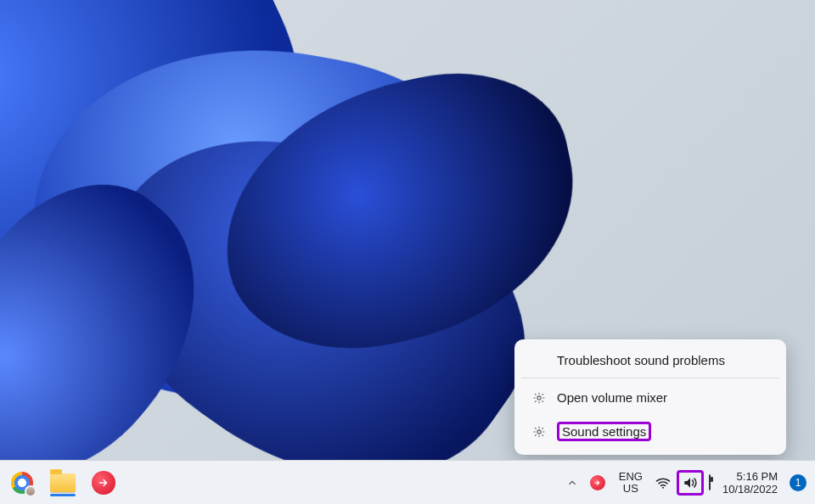  Describe the element at coordinates (750, 489) in the screenshot. I see `clock-date: 10/18/2022` at that location.